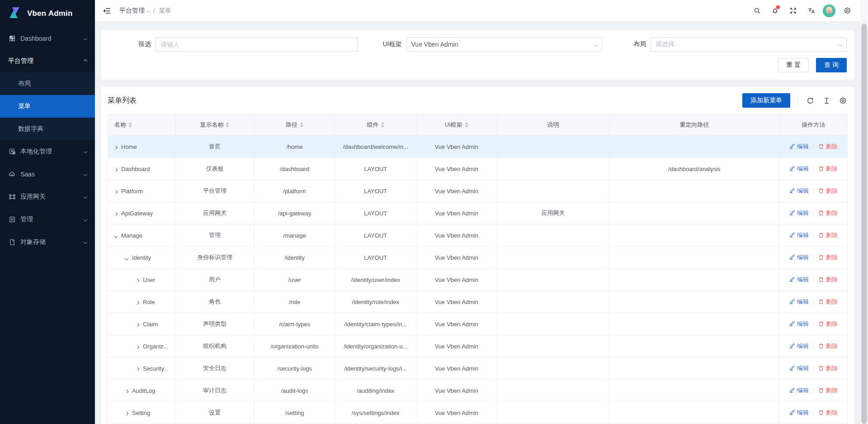 The height and width of the screenshot is (424, 868). What do you see at coordinates (47, 152) in the screenshot?
I see `sidebar-item-localization: 本地化管理` at bounding box center [47, 152].